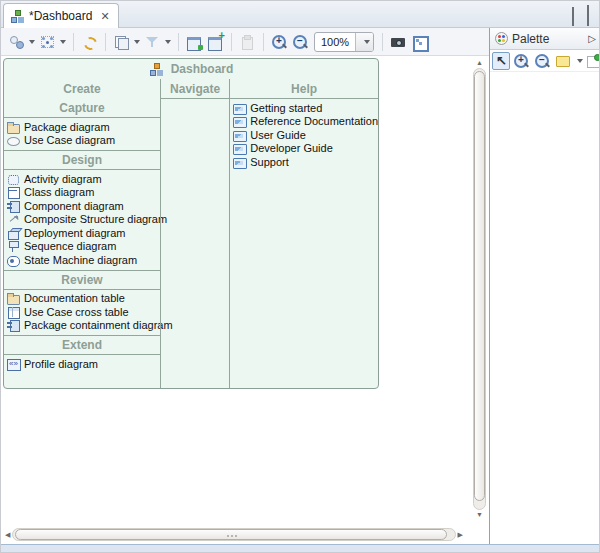  I want to click on zoom-level-combo: 100%, so click(344, 42).